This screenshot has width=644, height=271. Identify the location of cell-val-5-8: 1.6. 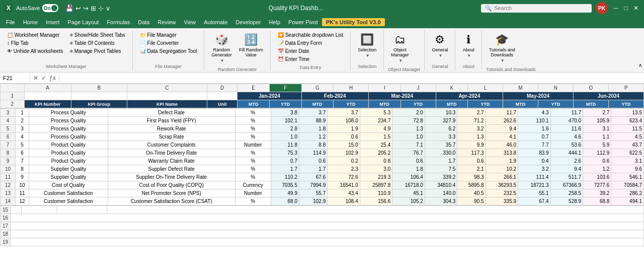
(534, 129).